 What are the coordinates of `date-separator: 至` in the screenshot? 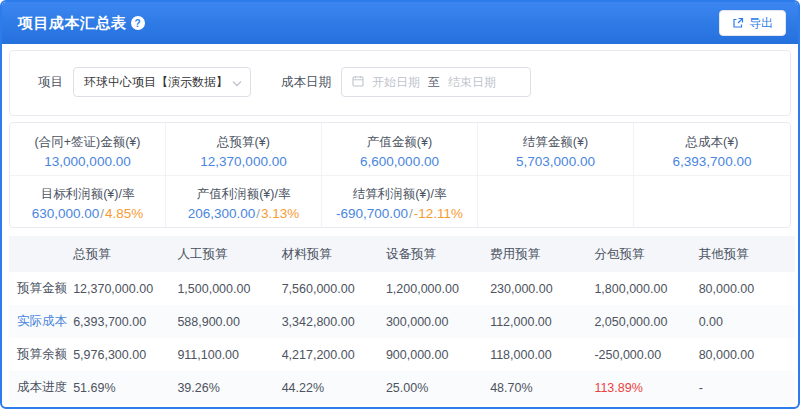 It's located at (434, 82).